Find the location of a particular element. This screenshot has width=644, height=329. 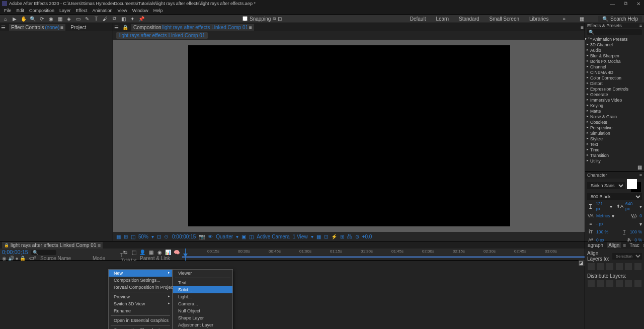

align-top-button is located at coordinates (619, 267).